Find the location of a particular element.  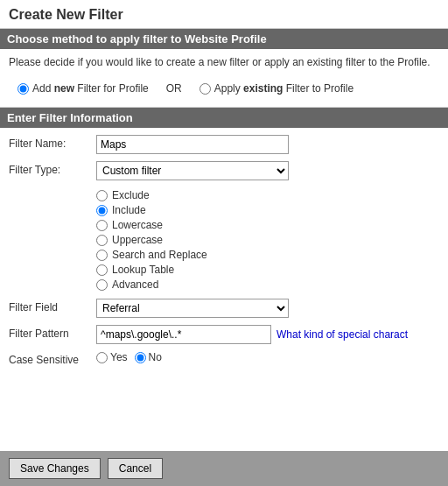

filter-pattern-label: Filter Pattern is located at coordinates (52, 333).